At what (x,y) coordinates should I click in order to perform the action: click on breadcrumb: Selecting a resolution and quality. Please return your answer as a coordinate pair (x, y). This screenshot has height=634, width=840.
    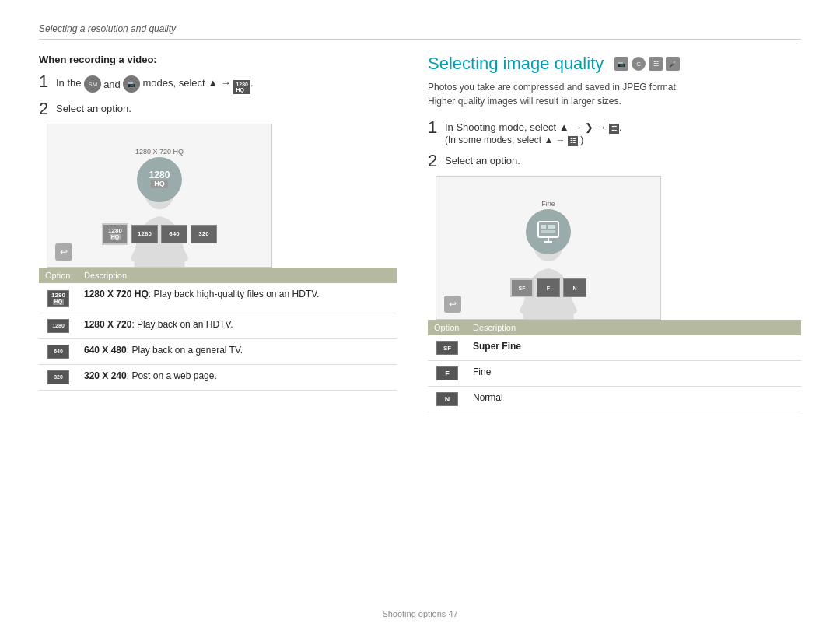
    Looking at the image, I should click on (420, 31).